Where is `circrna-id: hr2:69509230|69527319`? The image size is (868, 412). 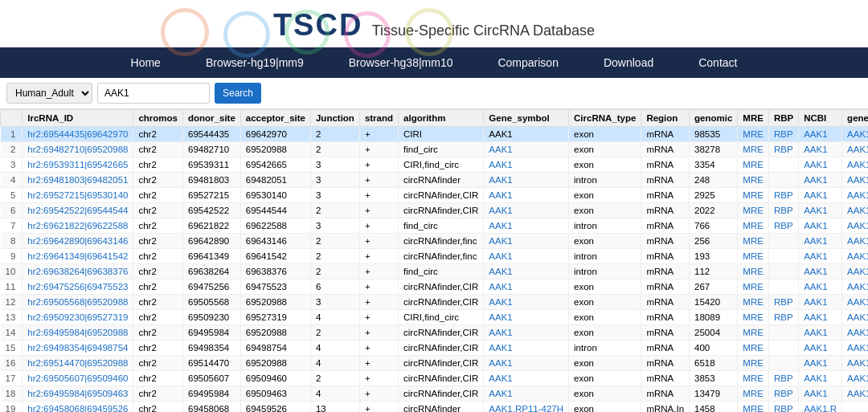 circrna-id: hr2:69509230|69527319 is located at coordinates (78, 318).